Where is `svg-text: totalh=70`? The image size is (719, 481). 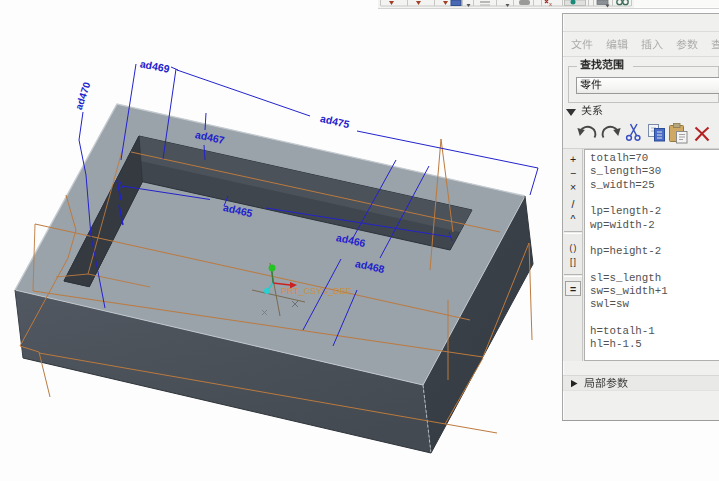
svg-text: totalh=70 is located at coordinates (619, 158).